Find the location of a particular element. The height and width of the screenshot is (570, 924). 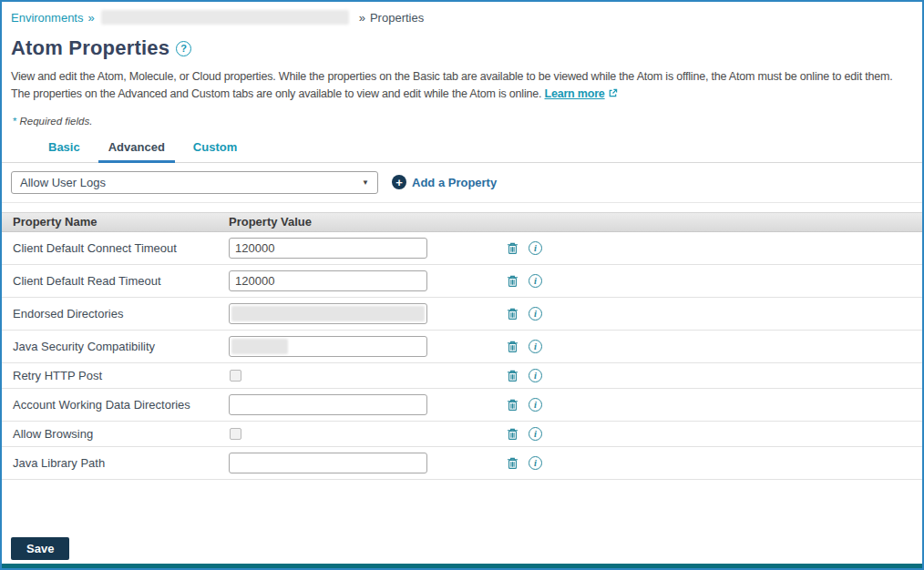

property-name-label: Java Library Path is located at coordinates (120, 463).